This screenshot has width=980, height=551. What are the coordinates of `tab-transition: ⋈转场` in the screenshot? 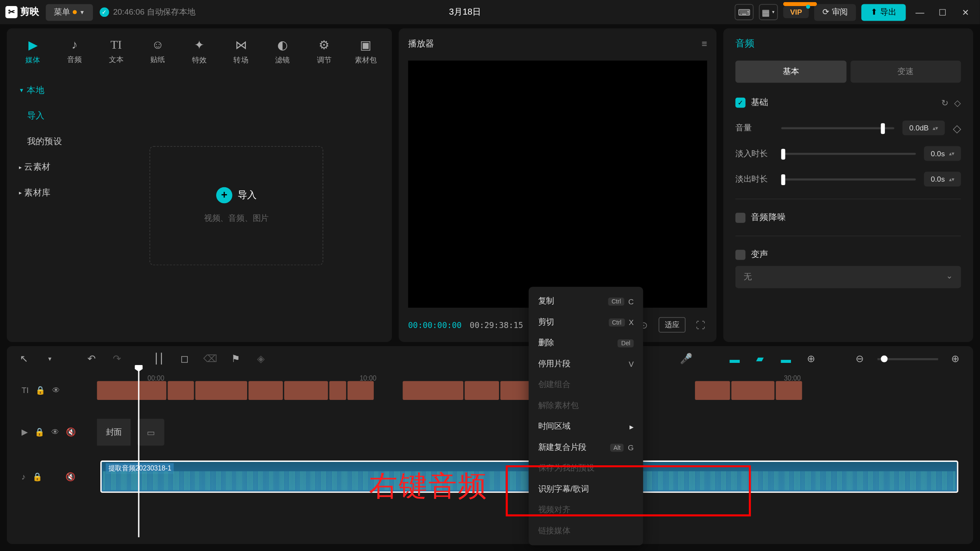 It's located at (241, 52).